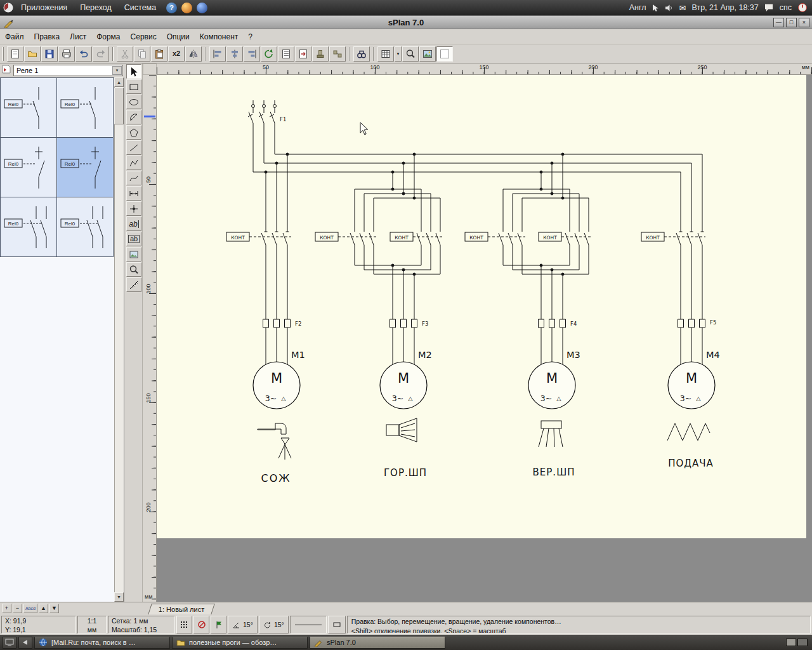 This screenshot has height=650, width=812. What do you see at coordinates (134, 208) in the screenshot?
I see `node-tool` at bounding box center [134, 208].